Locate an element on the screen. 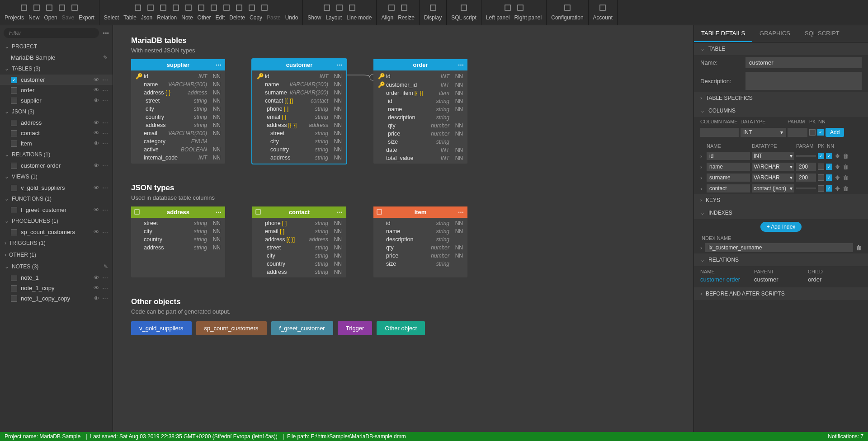 Image resolution: width=868 pixels, height=441 pixels. section-keys: ›KEYS is located at coordinates (781, 200).